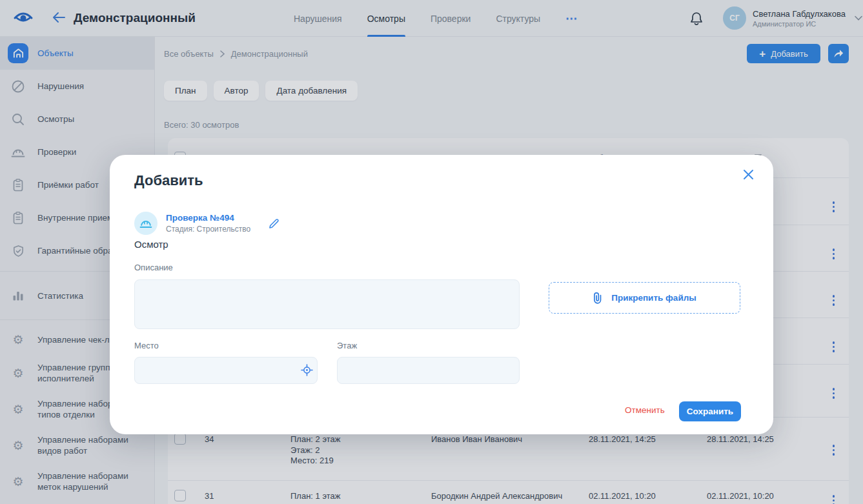 Image resolution: width=863 pixels, height=504 pixels. I want to click on cancel-button: Отменить, so click(645, 410).